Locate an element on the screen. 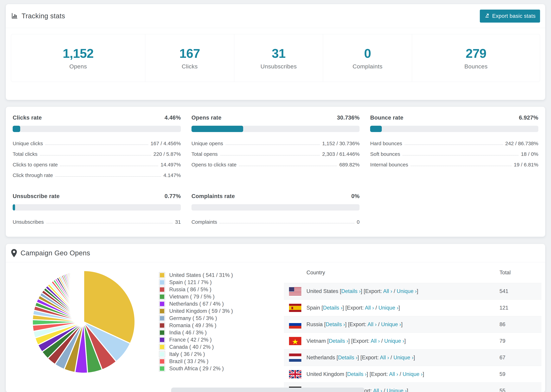 The image size is (551, 392). rate-header: Unsubscribe rate0.77% is located at coordinates (97, 196).